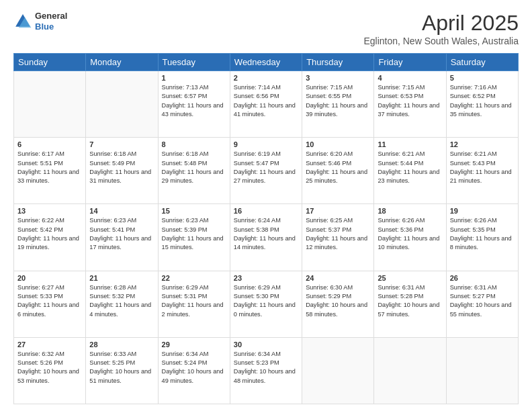 The height and width of the screenshot is (411, 532). What do you see at coordinates (266, 28) in the screenshot?
I see `header: General Blue April 2025 Eglinton, New So…` at bounding box center [266, 28].